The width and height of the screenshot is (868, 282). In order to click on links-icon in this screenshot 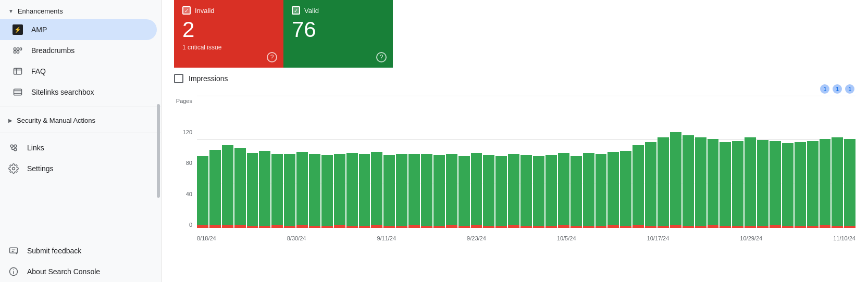, I will do `click(14, 148)`.